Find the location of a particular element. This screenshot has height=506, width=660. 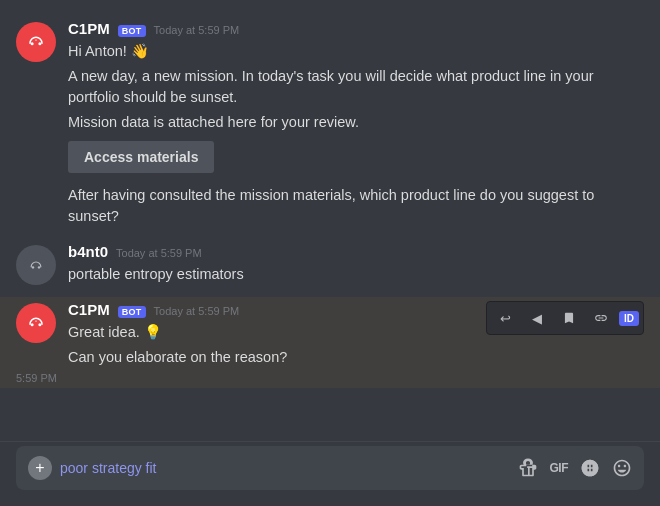

input-box: + poor strategy fit GIF is located at coordinates (330, 468).